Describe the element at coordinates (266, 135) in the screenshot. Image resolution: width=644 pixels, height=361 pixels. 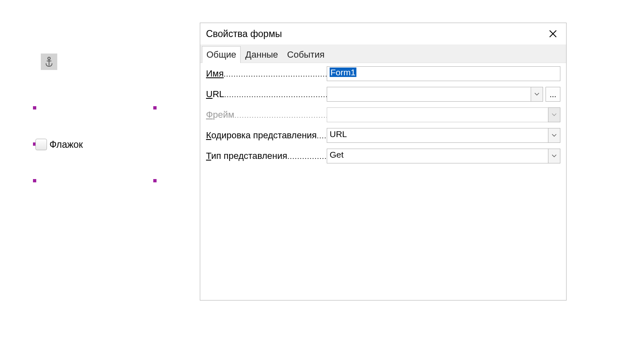
I see `label-encoding: Кодировка представления` at that location.